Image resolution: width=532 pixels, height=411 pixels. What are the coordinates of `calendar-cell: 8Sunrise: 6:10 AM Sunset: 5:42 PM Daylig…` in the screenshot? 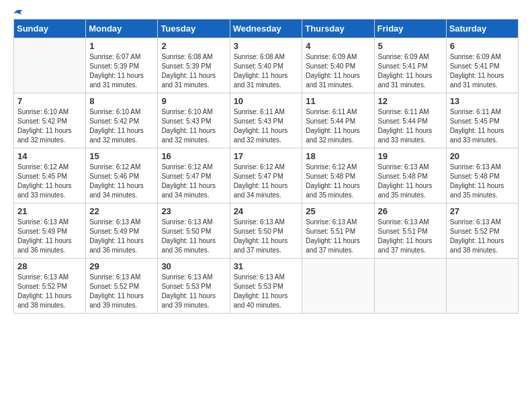 It's located at (122, 121).